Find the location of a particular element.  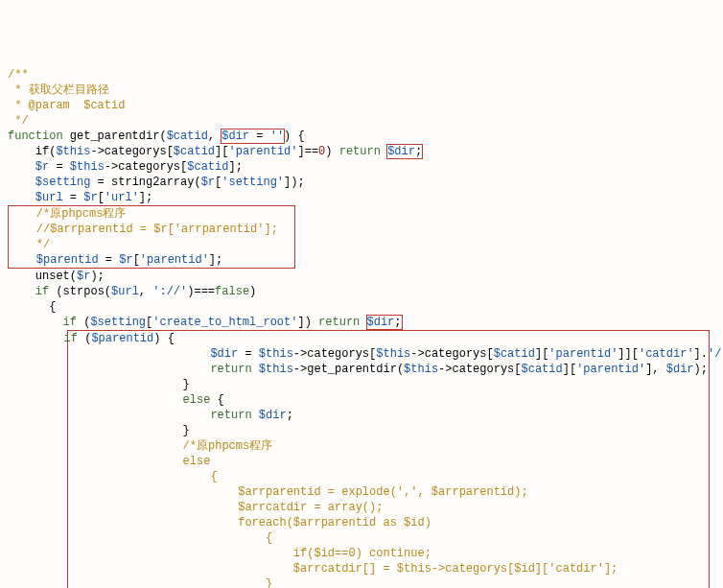

comment-line: */ is located at coordinates (29, 245).